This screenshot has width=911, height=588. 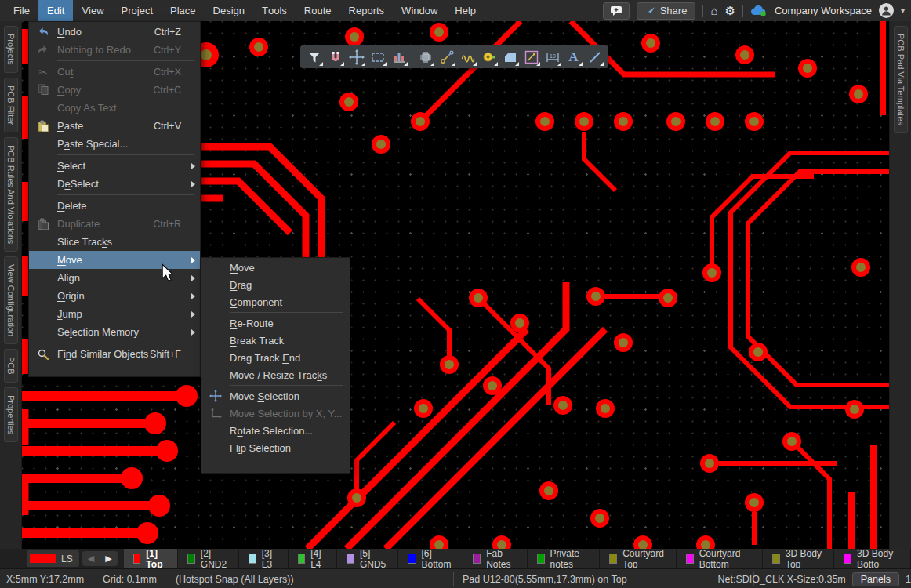 What do you see at coordinates (114, 72) in the screenshot?
I see `menu-item-cut: ✂CutCtrl+X` at bounding box center [114, 72].